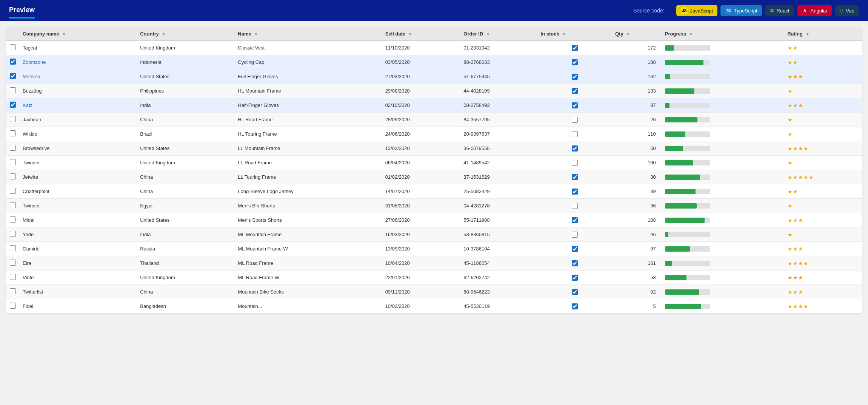  Describe the element at coordinates (434, 134) in the screenshot. I see `table-row: WikidoBrazilHL Touring Frame24/06/202020…` at that location.